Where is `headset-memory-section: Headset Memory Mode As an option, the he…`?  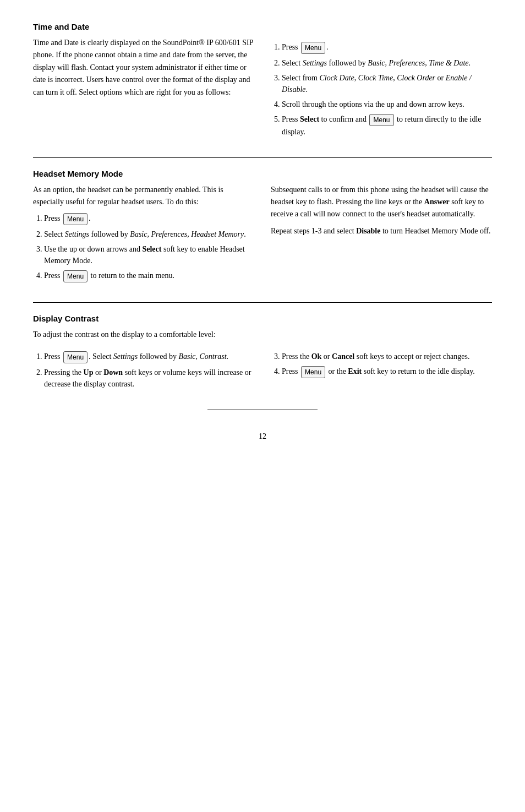
headset-memory-section: Headset Memory Mode As an option, the he… is located at coordinates (262, 227).